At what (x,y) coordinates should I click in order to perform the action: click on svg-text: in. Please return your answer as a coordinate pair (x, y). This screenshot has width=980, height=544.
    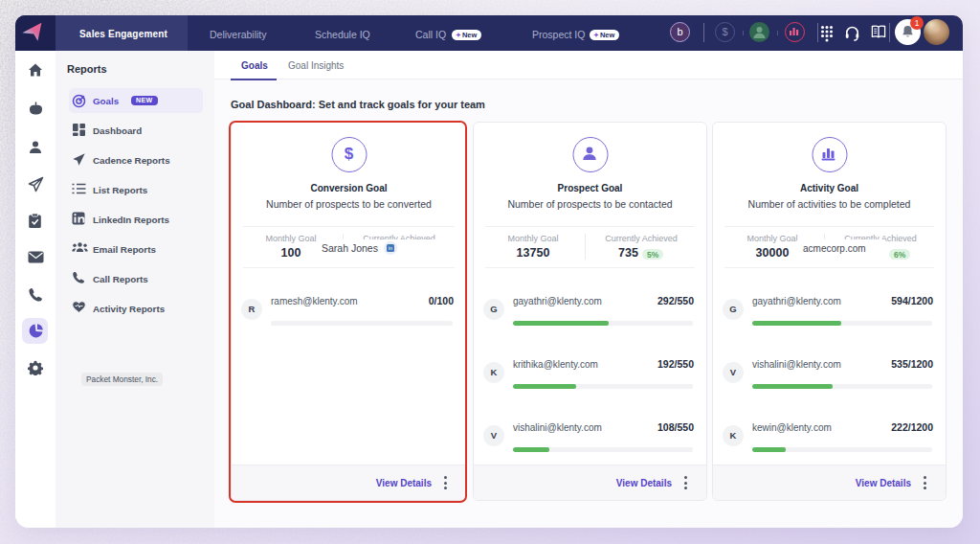
    Looking at the image, I should click on (390, 248).